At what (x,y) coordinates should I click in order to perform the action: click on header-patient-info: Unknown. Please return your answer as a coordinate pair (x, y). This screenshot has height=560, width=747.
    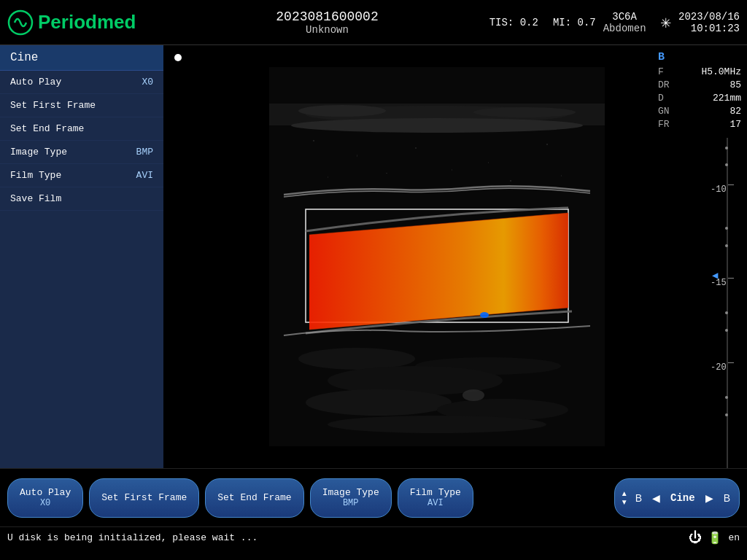
    Looking at the image, I should click on (327, 30).